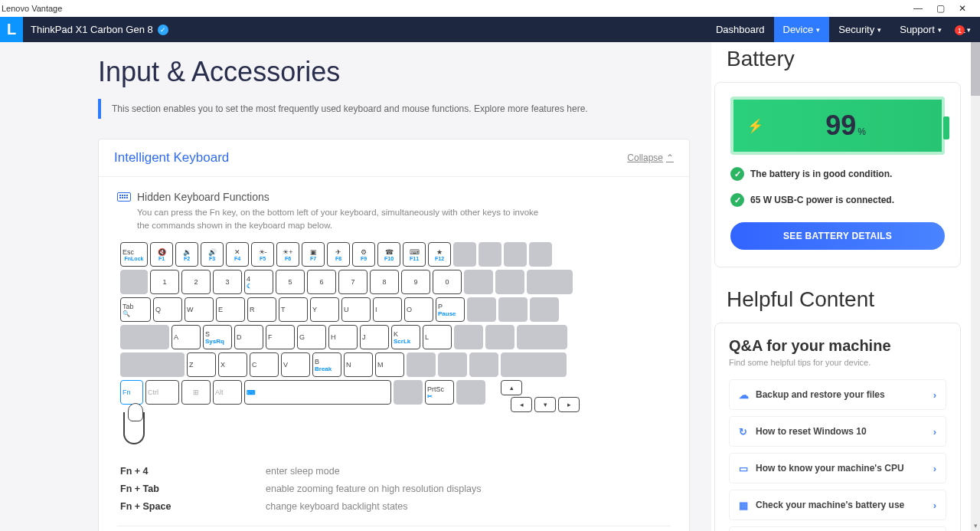 The height and width of the screenshot is (531, 980). I want to click on battery-icon: ▦, so click(747, 506).